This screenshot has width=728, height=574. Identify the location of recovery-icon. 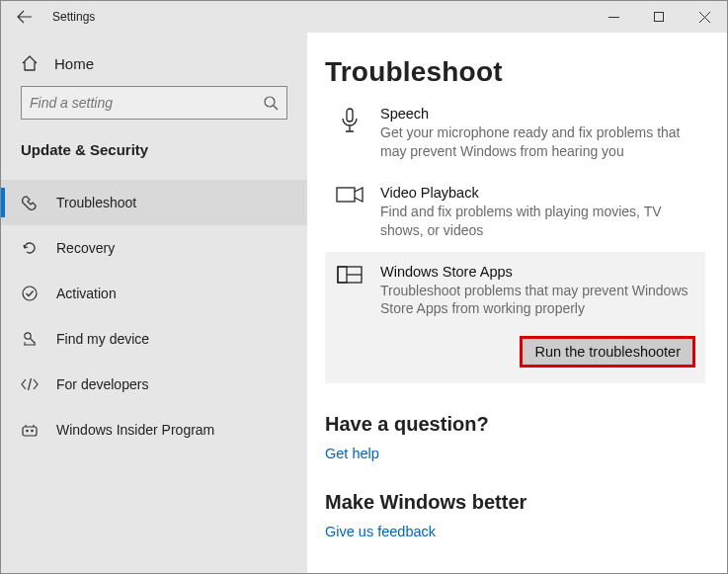
(30, 248).